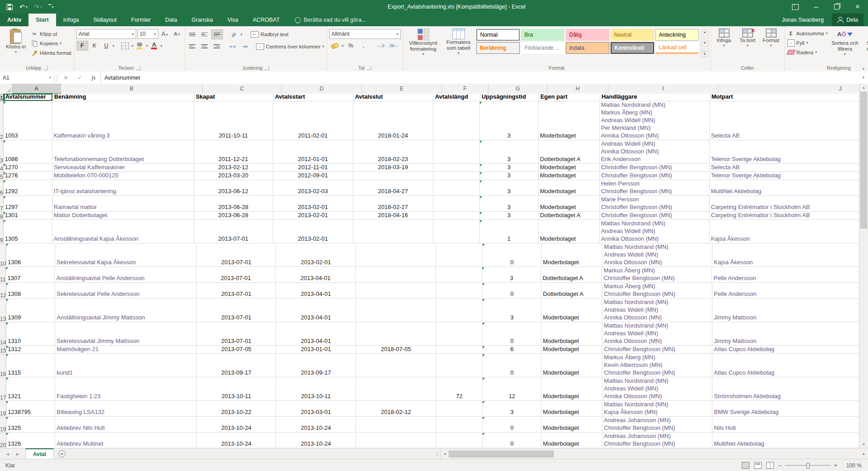  Describe the element at coordinates (864, 160) in the screenshot. I see `vertical-scroll-thumb` at that location.